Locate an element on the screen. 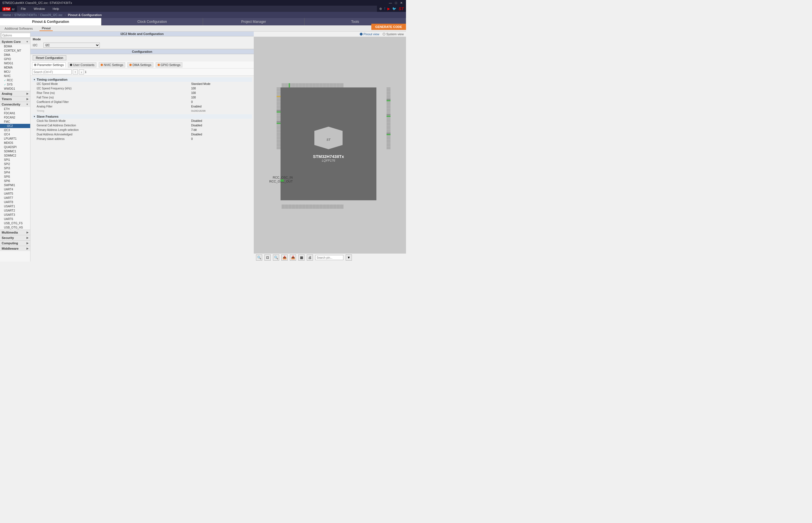  sidebar-item-mdios: MDIOS is located at coordinates (15, 143).